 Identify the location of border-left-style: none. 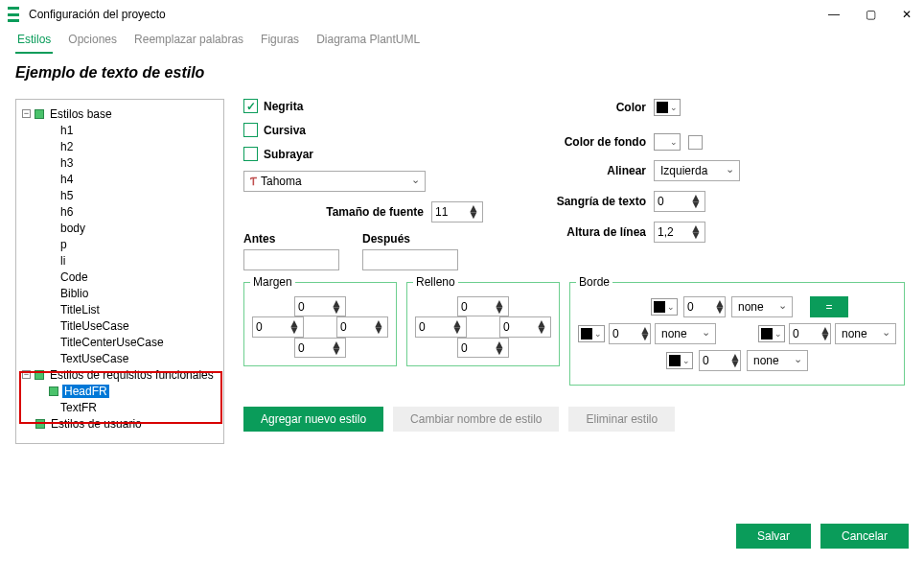
(685, 334).